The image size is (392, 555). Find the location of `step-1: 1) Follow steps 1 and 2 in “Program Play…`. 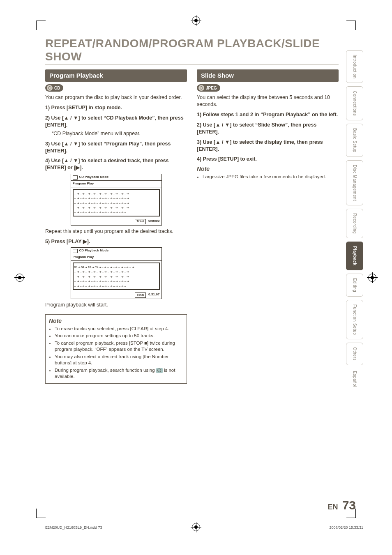

step-1: 1) Follow steps 1 and 2 in “Program Play… is located at coordinates (268, 115).